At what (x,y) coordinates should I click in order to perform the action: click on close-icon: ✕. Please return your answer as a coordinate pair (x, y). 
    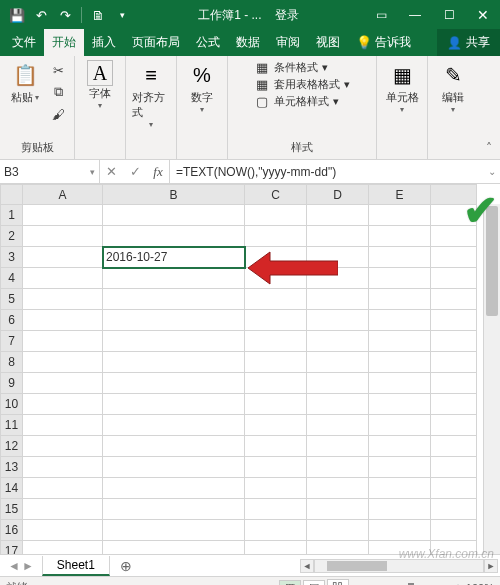
    Looking at the image, I should click on (483, 15).